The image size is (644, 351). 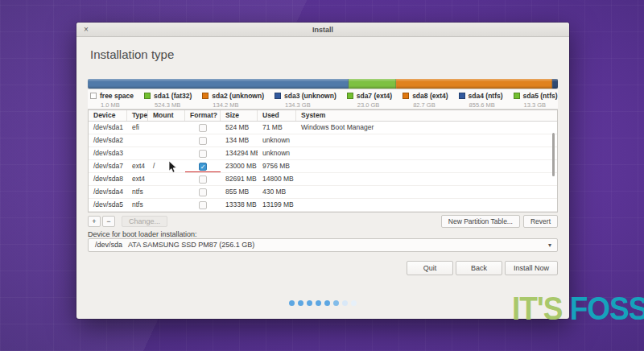 I want to click on table-row: /dev/sda4 ntfs 855 MB 430 MB, so click(x=323, y=192).